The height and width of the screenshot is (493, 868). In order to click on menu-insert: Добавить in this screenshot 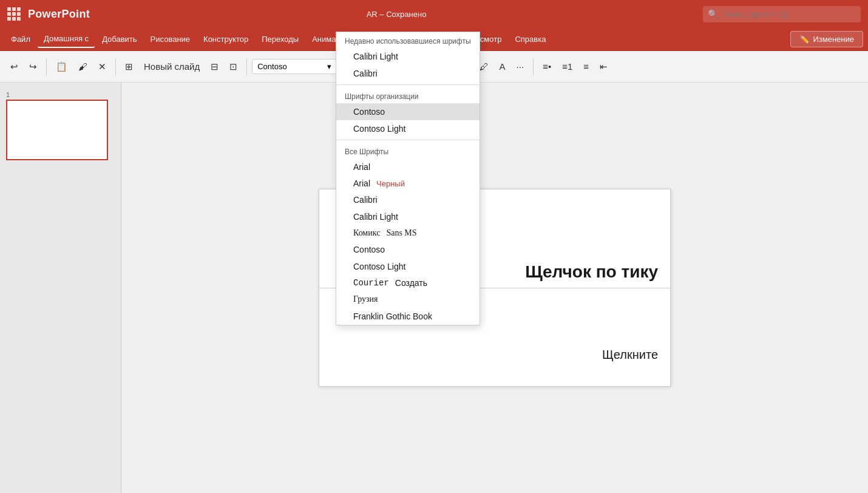, I will do `click(119, 39)`.